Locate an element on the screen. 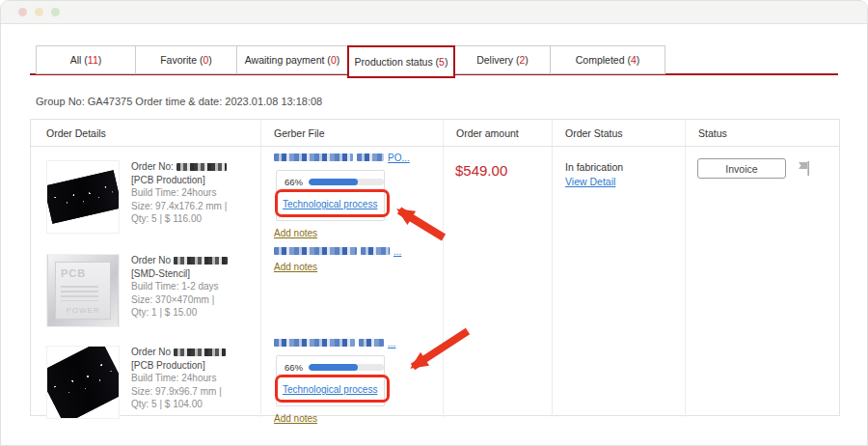 Image resolution: width=868 pixels, height=446 pixels. col-header-order-details: Order Details is located at coordinates (146, 133).